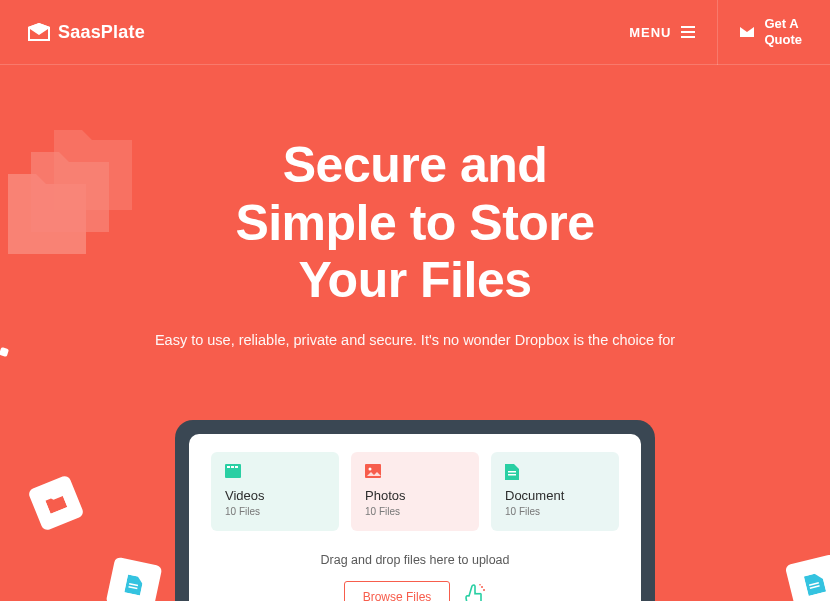  I want to click on browse-files-button: Browse Files, so click(398, 591).